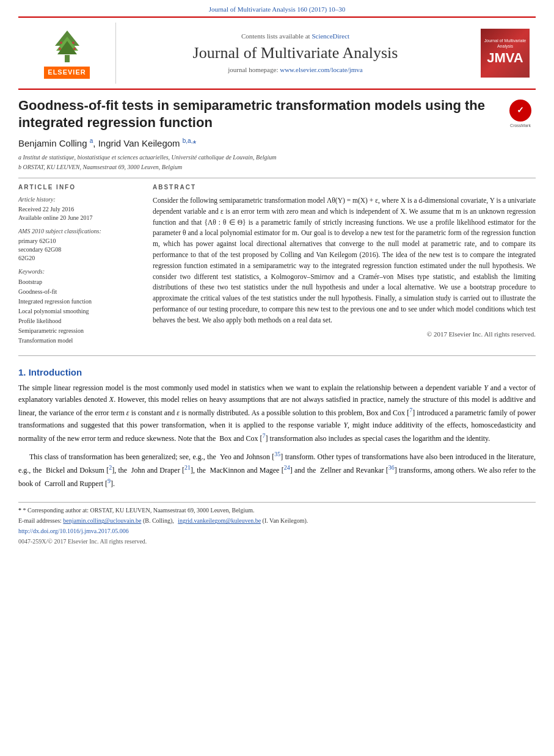 This screenshot has height=756, width=554. I want to click on contents-text: Contents lists available at, so click(276, 36).